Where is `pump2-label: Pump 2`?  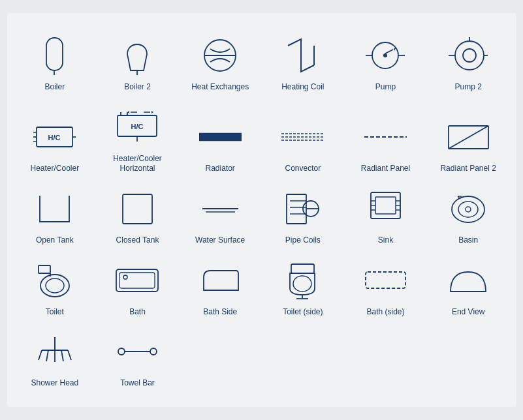 pump2-label: Pump 2 is located at coordinates (468, 87).